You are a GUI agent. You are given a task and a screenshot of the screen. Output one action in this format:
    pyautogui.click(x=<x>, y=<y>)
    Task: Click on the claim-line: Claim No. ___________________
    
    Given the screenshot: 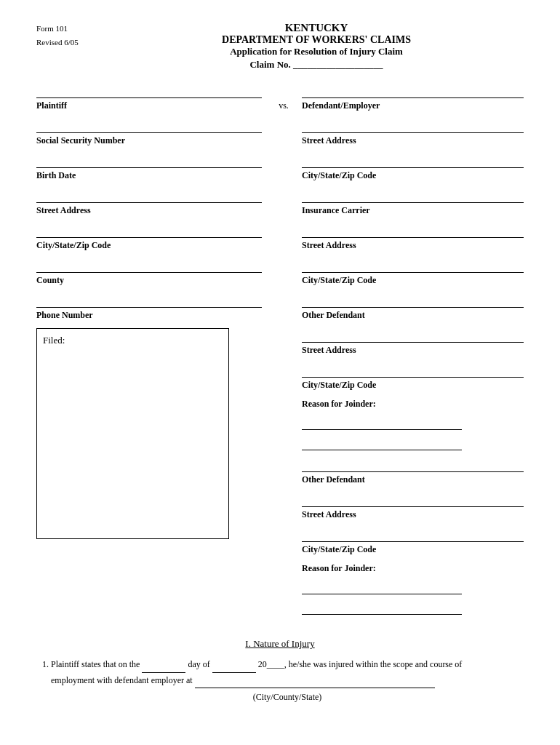 What is the action you would take?
    pyautogui.click(x=316, y=65)
    